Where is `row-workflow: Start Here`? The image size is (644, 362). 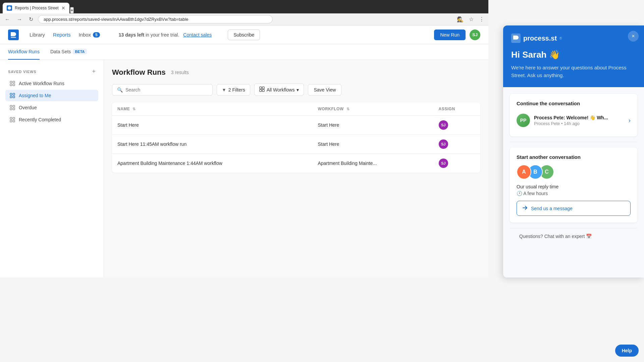
row-workflow: Start Here is located at coordinates (373, 125).